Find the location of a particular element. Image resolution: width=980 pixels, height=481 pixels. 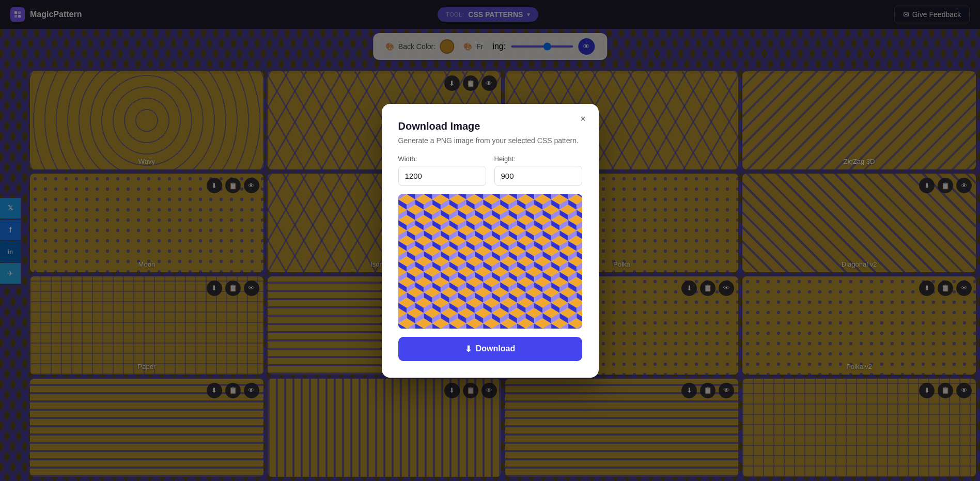

modal-fields: Width: Height: is located at coordinates (490, 170).